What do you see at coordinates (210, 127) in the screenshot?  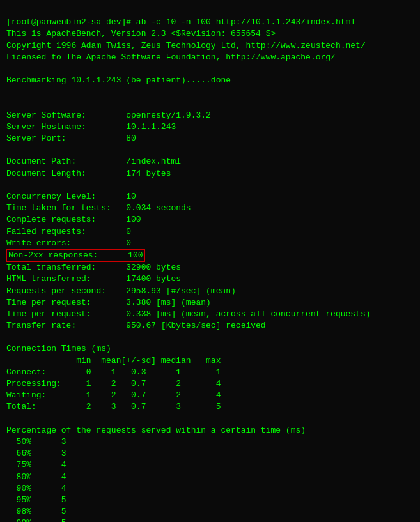 I see `terminal-line-server-hostname: Server Hostname: 10.1.1.243` at bounding box center [210, 127].